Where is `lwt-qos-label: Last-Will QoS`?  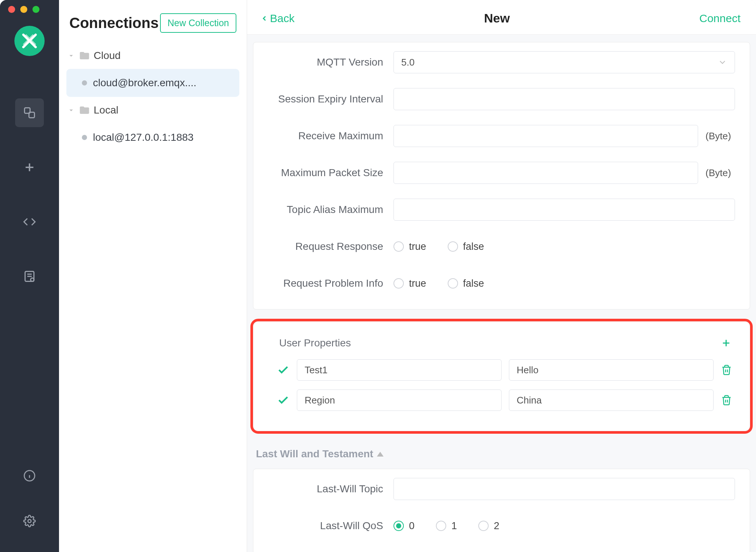 lwt-qos-label: Last-Will QoS is located at coordinates (323, 526).